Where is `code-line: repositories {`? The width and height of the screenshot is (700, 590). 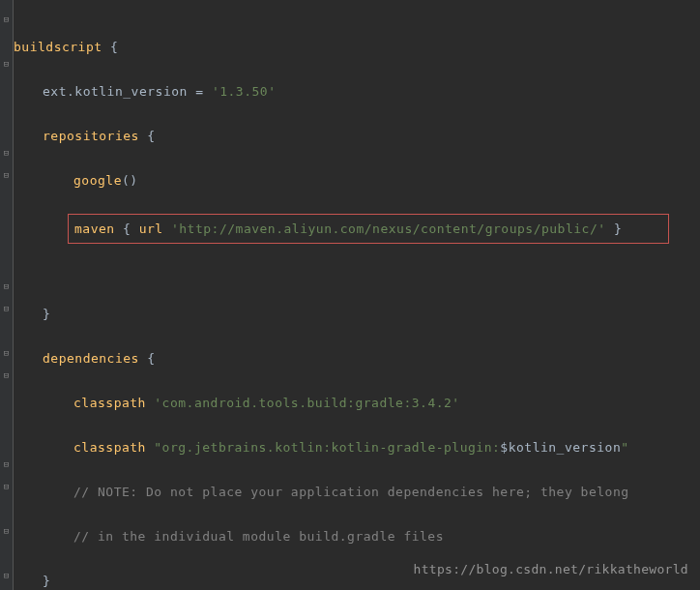 code-line: repositories { is located at coordinates (357, 135).